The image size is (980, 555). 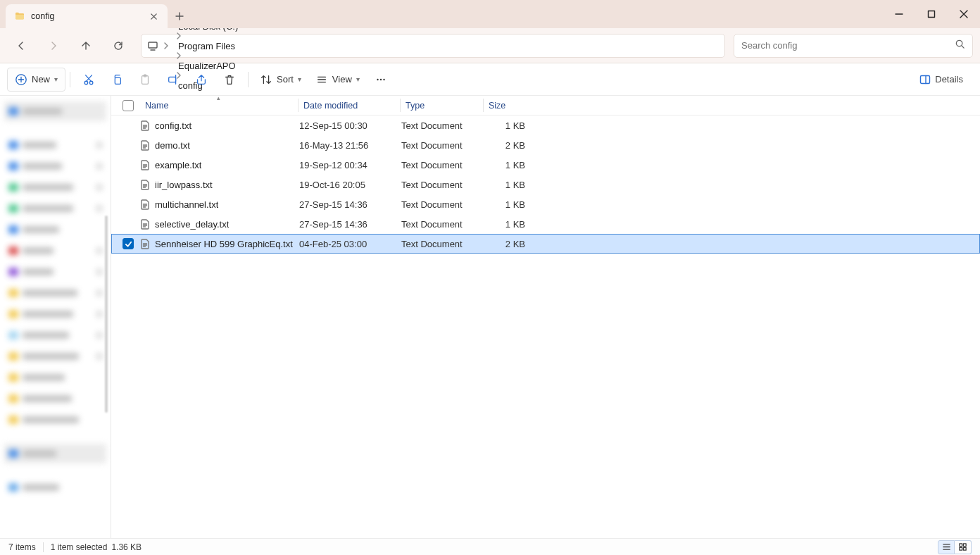 I want to click on file-row: multichannel.txt27-Sep-15 14:36Text Docu…, so click(x=546, y=204).